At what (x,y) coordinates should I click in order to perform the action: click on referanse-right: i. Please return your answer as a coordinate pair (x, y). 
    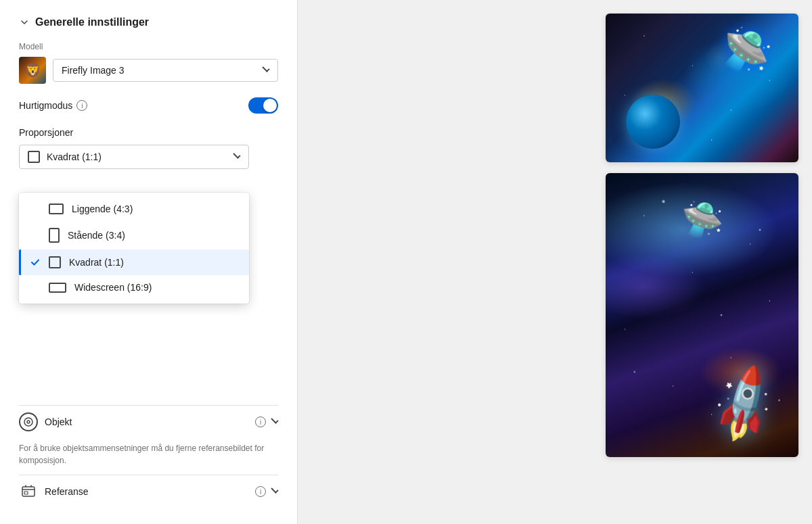
    Looking at the image, I should click on (267, 492).